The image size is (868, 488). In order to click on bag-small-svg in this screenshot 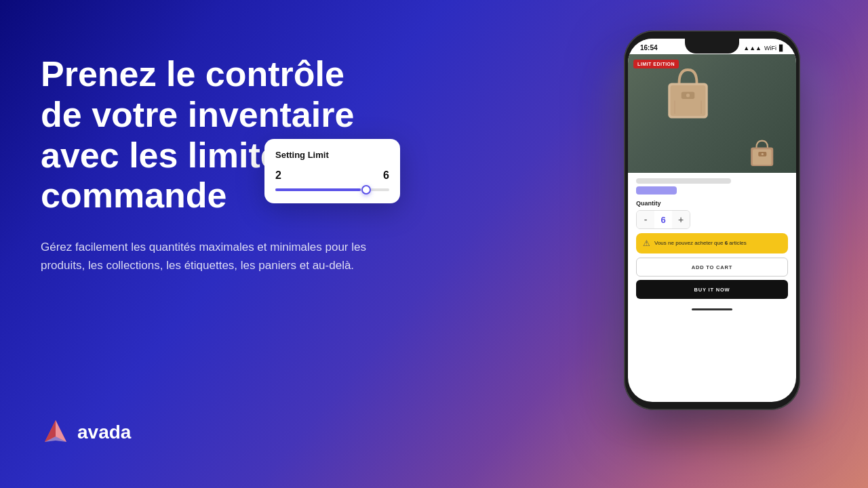, I will do `click(764, 153)`.